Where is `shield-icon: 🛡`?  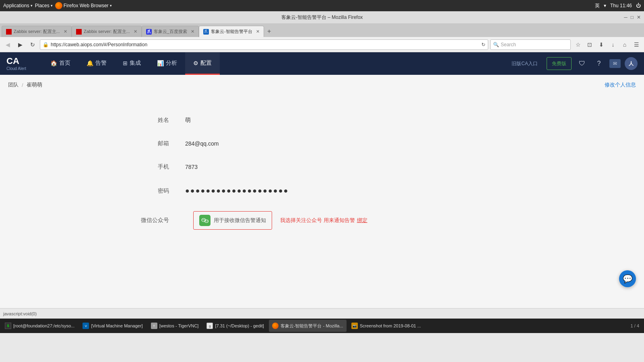 shield-icon: 🛡 is located at coordinates (582, 64).